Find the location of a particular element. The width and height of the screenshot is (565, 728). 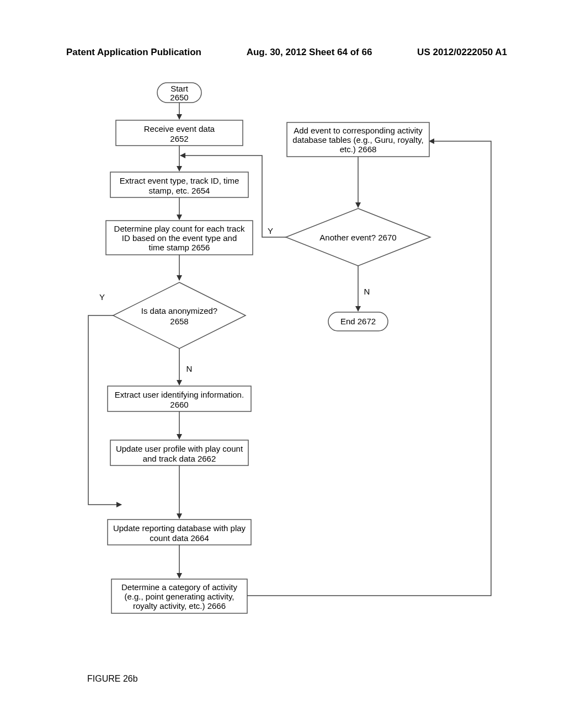

start-label-1: Start is located at coordinates (180, 88).